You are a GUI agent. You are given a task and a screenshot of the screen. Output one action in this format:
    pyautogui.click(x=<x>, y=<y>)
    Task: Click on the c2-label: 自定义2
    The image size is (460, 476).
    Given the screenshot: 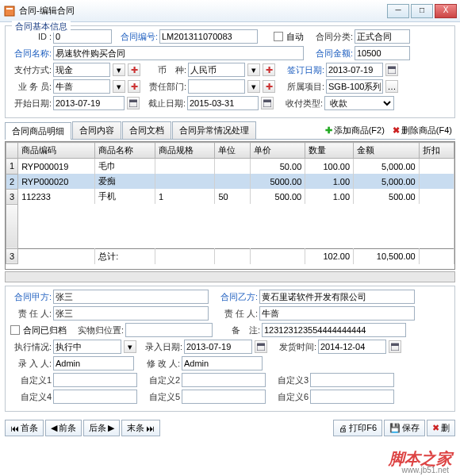 What is the action you would take?
    pyautogui.click(x=159, y=381)
    